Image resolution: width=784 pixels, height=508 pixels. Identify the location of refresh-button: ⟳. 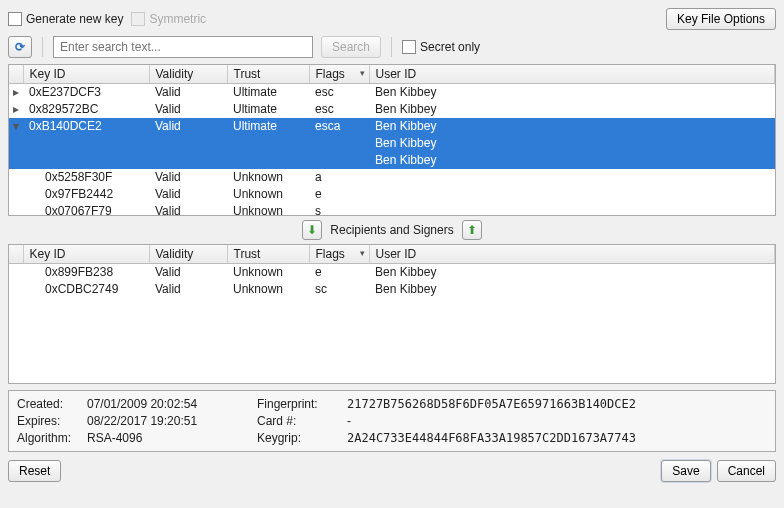
(20, 47).